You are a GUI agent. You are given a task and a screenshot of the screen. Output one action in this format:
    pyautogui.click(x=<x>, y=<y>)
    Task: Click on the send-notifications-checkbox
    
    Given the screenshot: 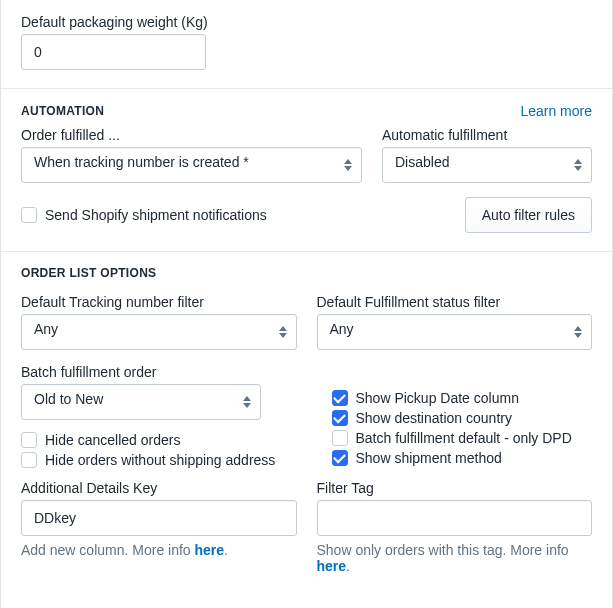 What is the action you would take?
    pyautogui.click(x=29, y=215)
    